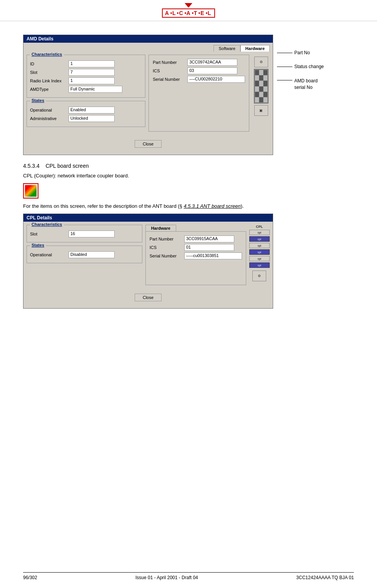 This screenshot has width=377, height=588. I want to click on cpl-characteristics-label: Characteristics, so click(47, 224).